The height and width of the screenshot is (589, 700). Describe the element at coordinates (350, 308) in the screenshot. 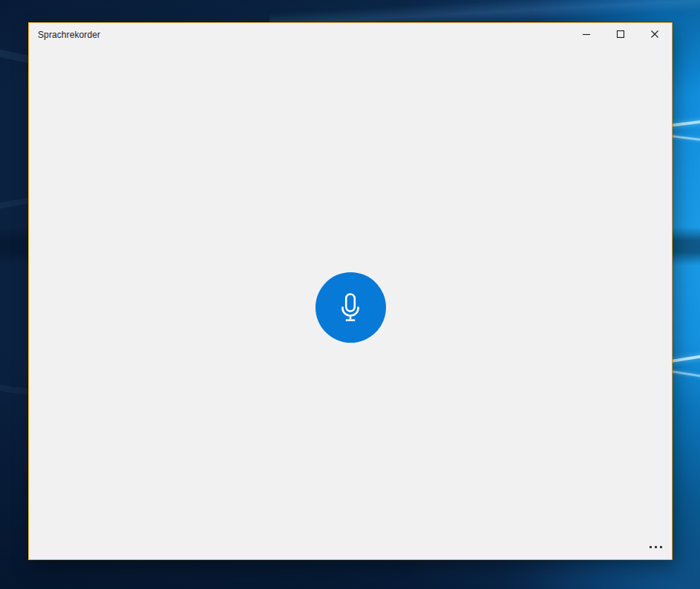

I see `microphone-icon` at that location.